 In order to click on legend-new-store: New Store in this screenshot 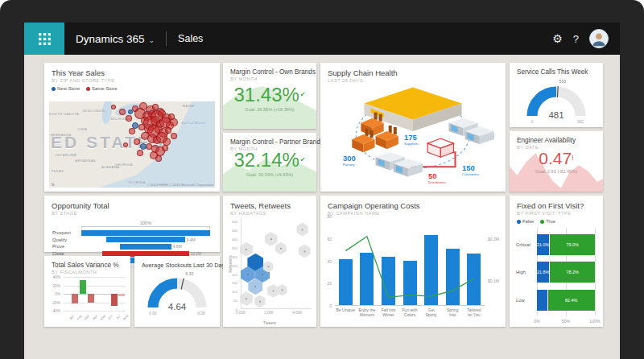, I will do `click(66, 89)`.